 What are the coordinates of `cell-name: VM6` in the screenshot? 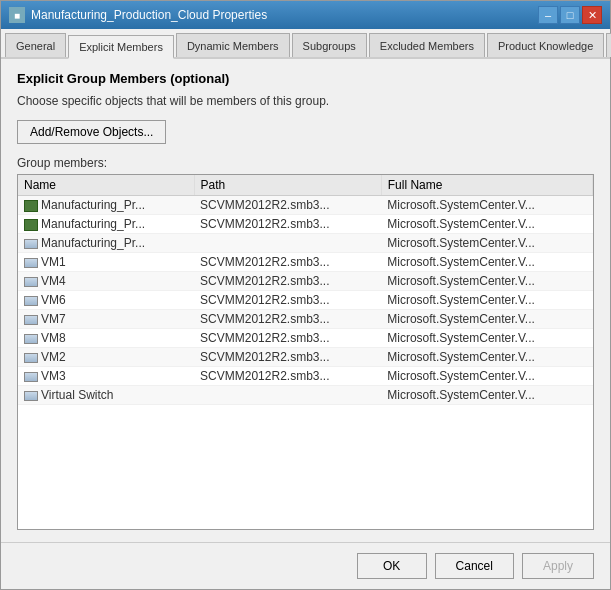 It's located at (106, 300).